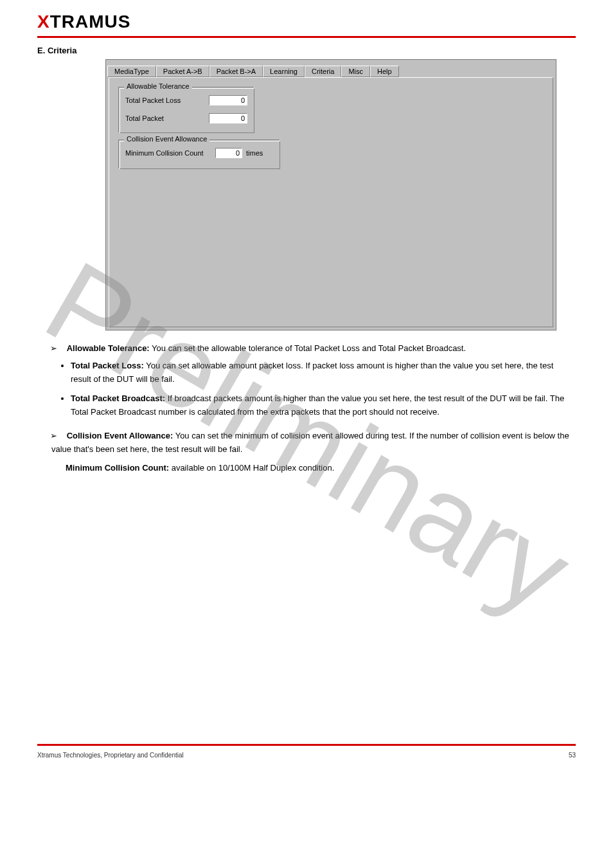 This screenshot has width=613, height=868. What do you see at coordinates (44, 22) in the screenshot?
I see `logo-x-letter: X` at bounding box center [44, 22].